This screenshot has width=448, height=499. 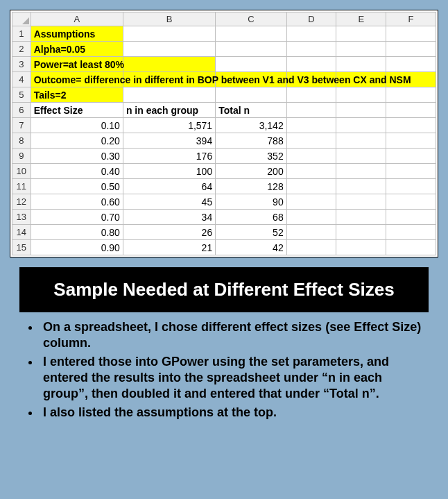 What do you see at coordinates (76, 34) in the screenshot?
I see `assumption-text: Assumptions` at bounding box center [76, 34].